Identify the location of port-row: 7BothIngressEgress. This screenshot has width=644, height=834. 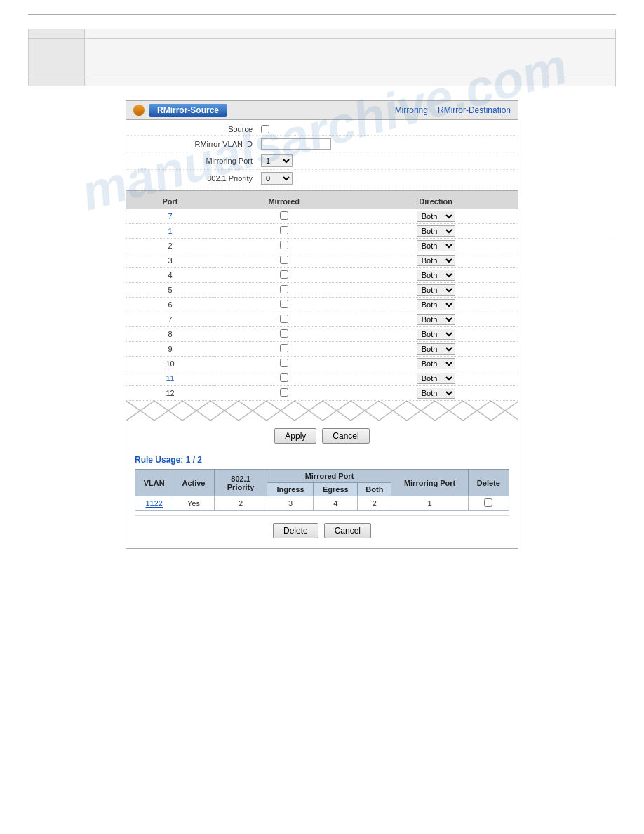
(322, 320).